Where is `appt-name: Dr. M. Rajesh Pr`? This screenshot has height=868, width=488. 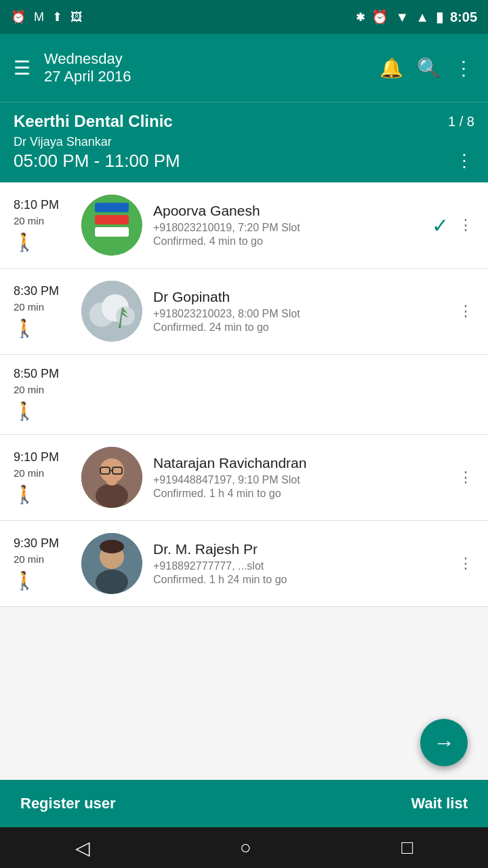
appt-name: Dr. M. Rajesh Pr is located at coordinates (306, 549).